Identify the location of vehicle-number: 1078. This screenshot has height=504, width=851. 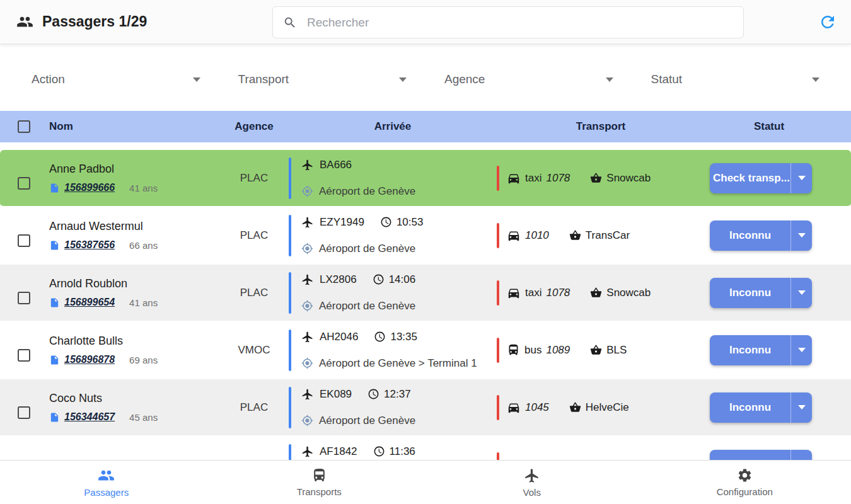
(558, 178).